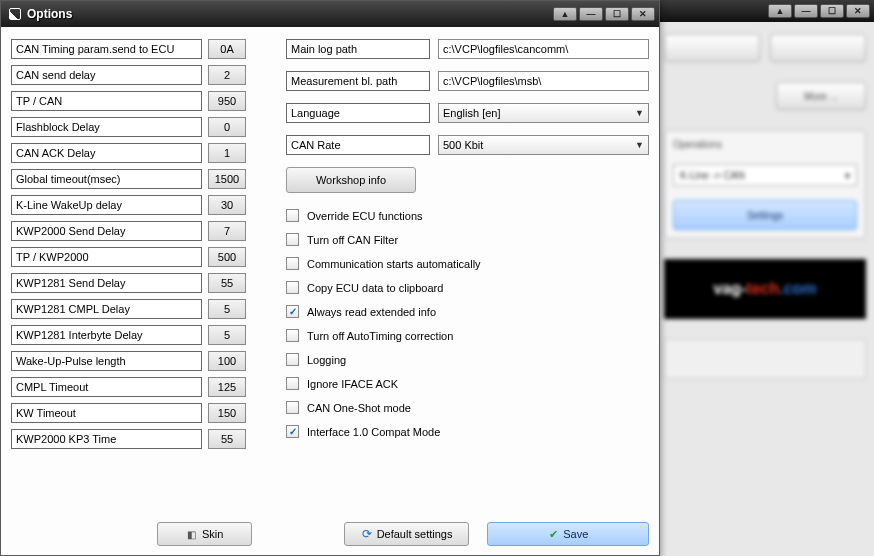 This screenshot has height=556, width=874. What do you see at coordinates (468, 408) in the screenshot?
I see `checkbox-row: CAN One-Shot mode` at bounding box center [468, 408].